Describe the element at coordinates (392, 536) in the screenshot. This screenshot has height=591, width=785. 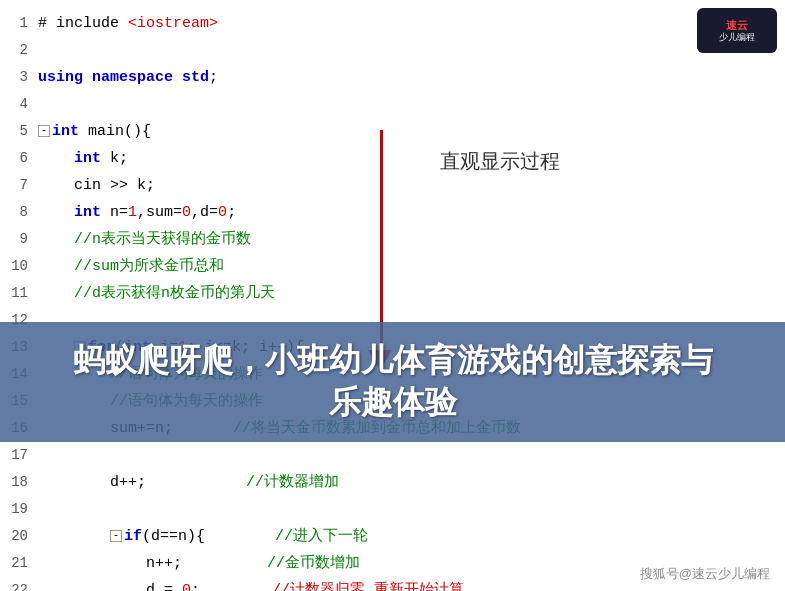
I see `code-line-20: 20 -if(d==n){//进入下一轮` at that location.